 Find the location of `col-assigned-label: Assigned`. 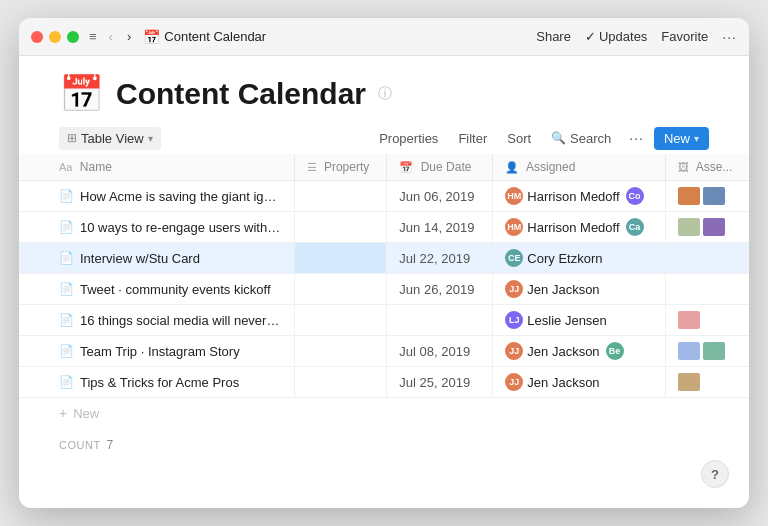

col-assigned-label: Assigned is located at coordinates (550, 167).